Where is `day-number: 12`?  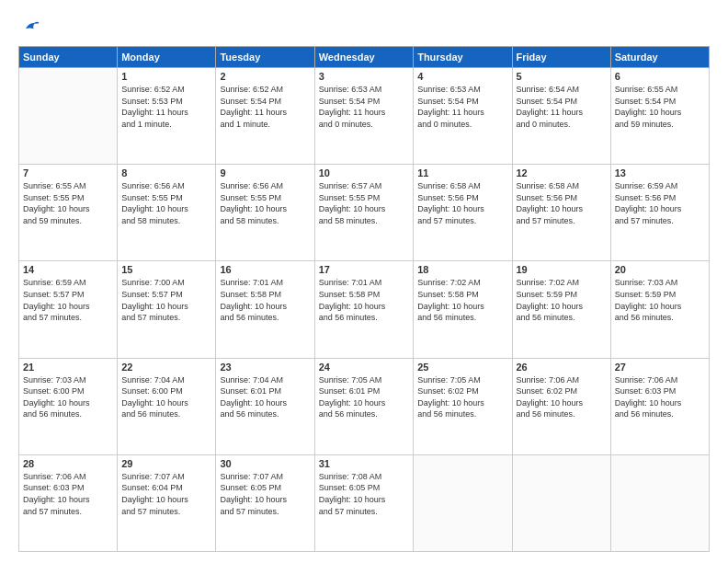 day-number: 12 is located at coordinates (562, 173).